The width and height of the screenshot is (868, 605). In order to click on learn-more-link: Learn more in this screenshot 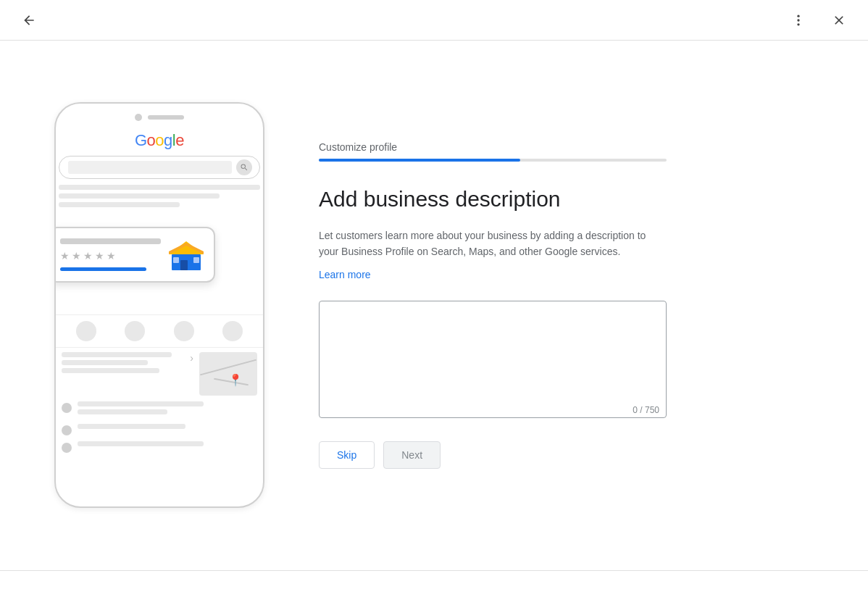, I will do `click(345, 275)`.